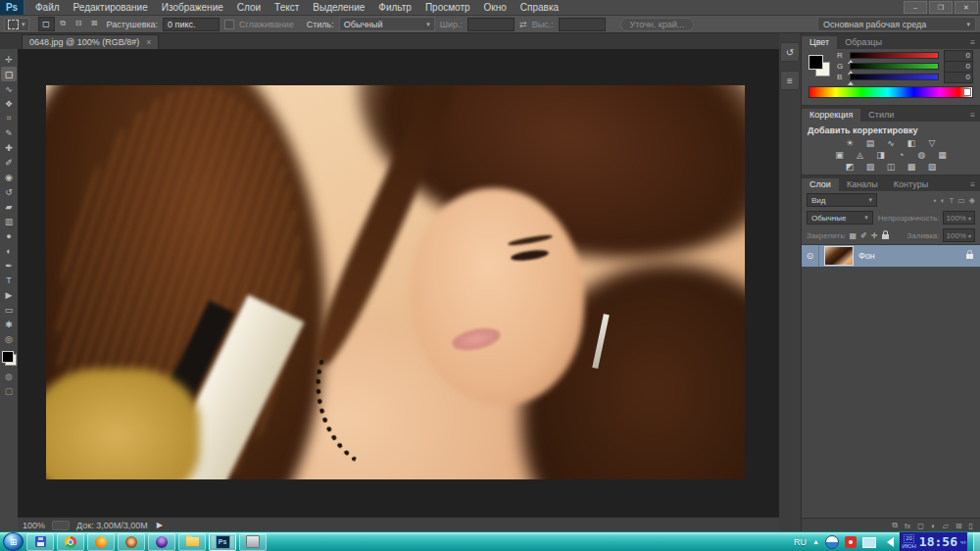  Describe the element at coordinates (907, 526) in the screenshot. I see `layer-style-icon: fx` at that location.